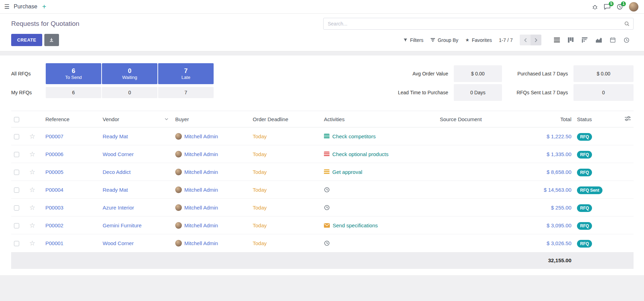 This screenshot has height=301, width=644. Describe the element at coordinates (479, 136) in the screenshot. I see `source-document-cell` at that location.